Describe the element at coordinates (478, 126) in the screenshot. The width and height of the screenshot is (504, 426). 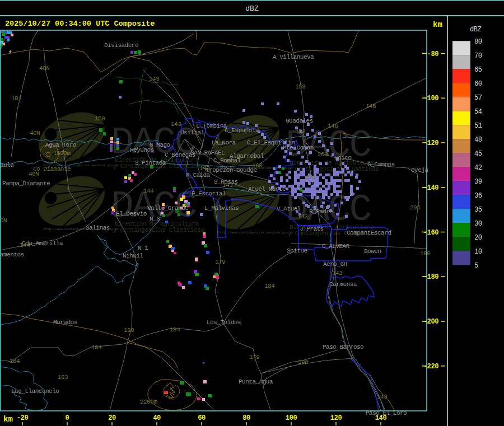
I see `svg-text: 51` at that location.